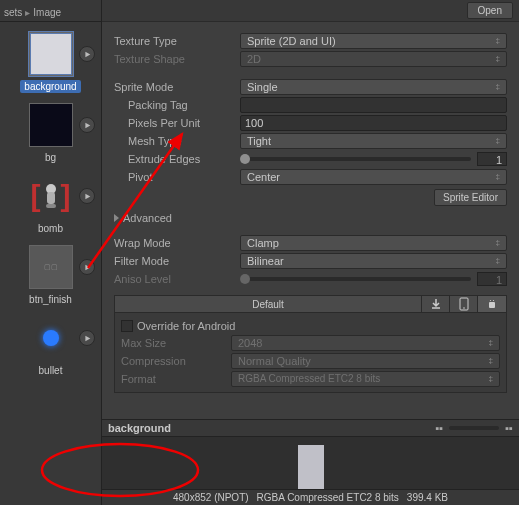 This screenshot has width=519, height=505. Describe the element at coordinates (177, 177) in the screenshot. I see `pivot-label: Pivot` at that location.